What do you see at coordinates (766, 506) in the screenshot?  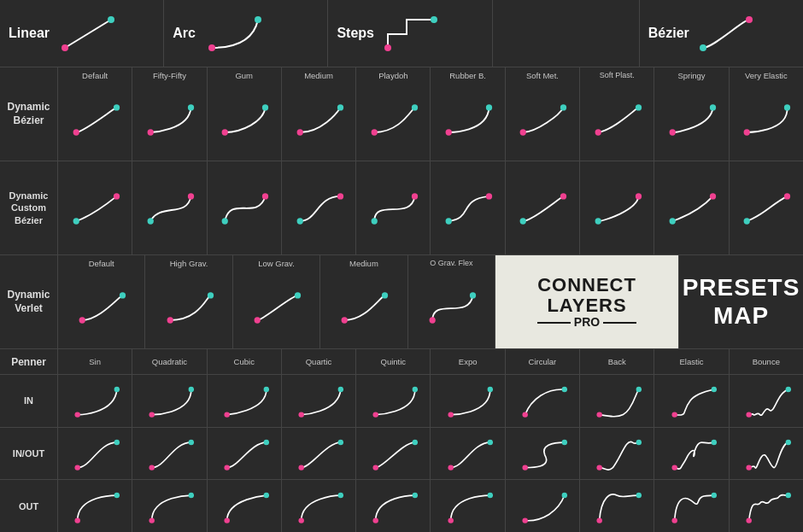 I see `bounce-out` at bounding box center [766, 506].